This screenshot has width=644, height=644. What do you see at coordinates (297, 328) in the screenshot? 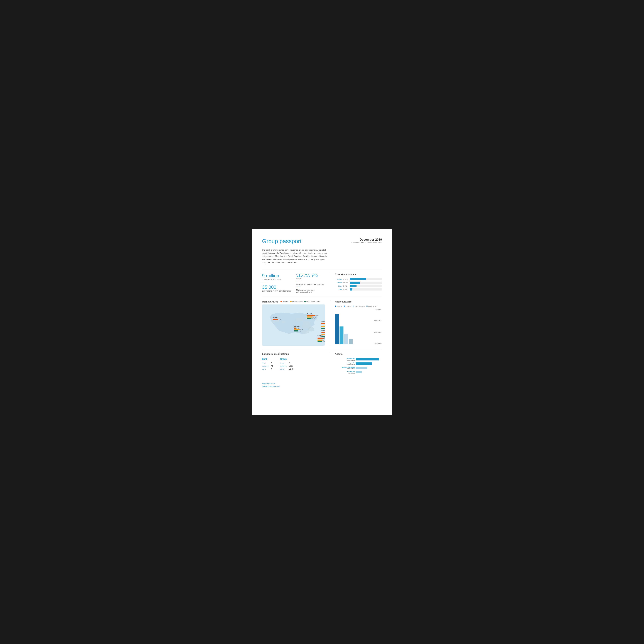
I see `country-pct: 1 %` at bounding box center [297, 328].